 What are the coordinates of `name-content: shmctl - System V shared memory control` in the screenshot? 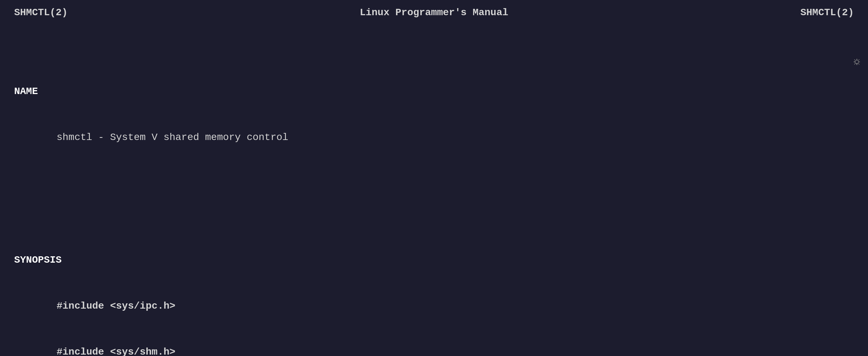 It's located at (434, 137).